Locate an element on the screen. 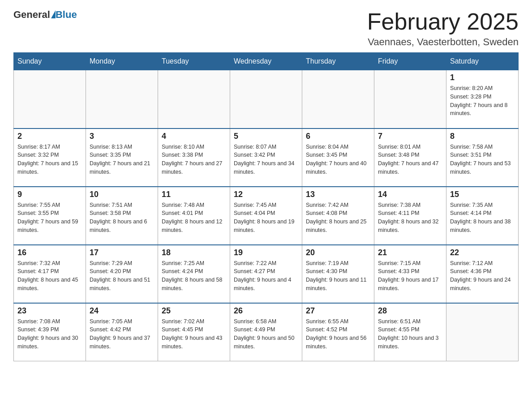 The width and height of the screenshot is (532, 411). weekday-header-wednesday: Wednesday is located at coordinates (266, 62).